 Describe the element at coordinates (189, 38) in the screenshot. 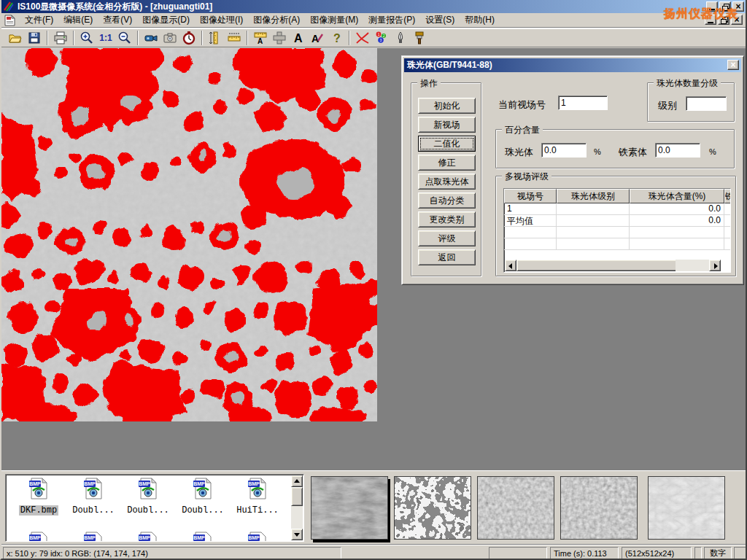

I see `timer-icon` at that location.